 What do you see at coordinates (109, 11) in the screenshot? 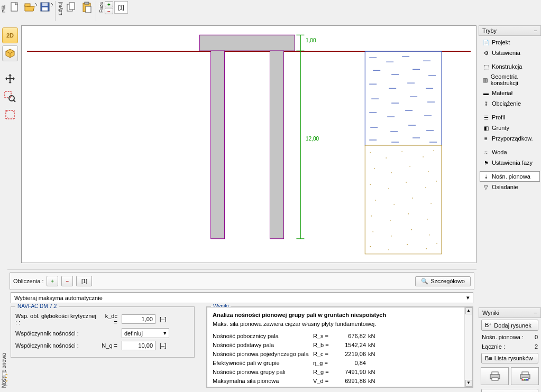
I see `remove-phase-button: −` at bounding box center [109, 11].